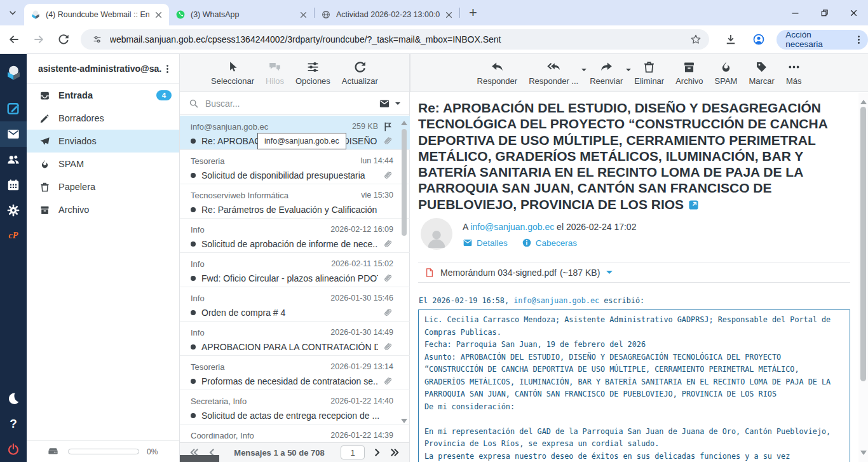 This screenshot has height=462, width=868. Describe the element at coordinates (634, 272) in the screenshot. I see `attachment-row: Memorándum 034-signed.pdf (~187 KB)` at that location.